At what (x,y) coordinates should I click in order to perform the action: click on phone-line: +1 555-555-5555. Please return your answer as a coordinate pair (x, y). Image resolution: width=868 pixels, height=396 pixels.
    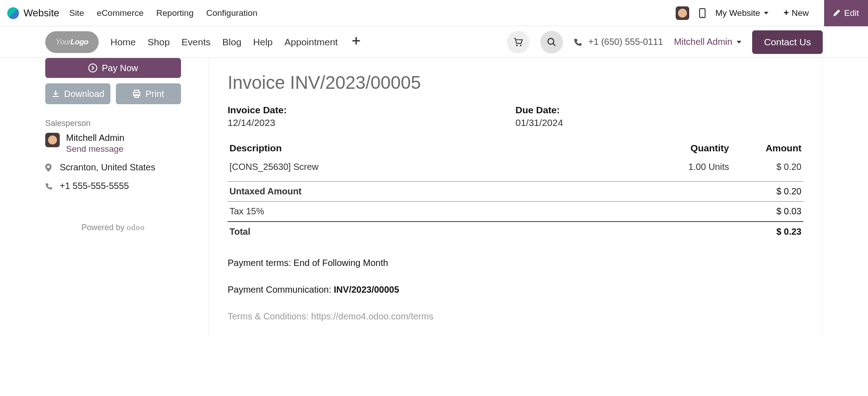
    Looking at the image, I should click on (113, 186).